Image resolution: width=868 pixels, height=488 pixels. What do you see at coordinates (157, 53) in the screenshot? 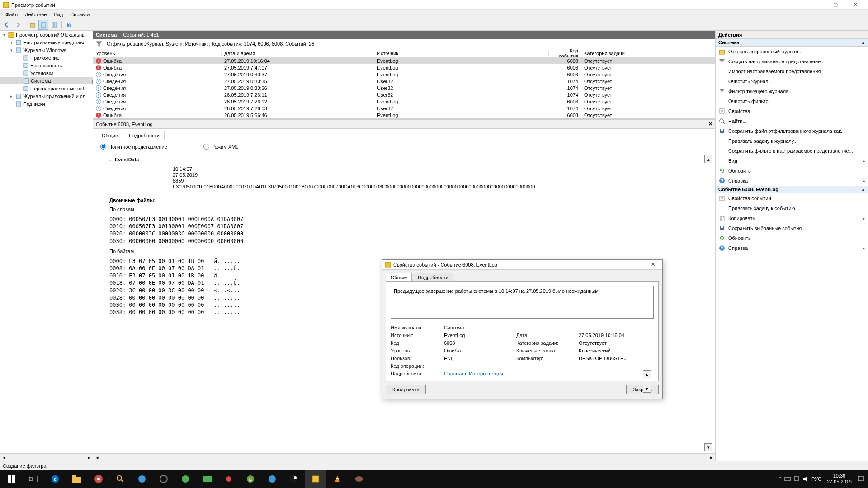
I see `col-level: Уровень` at bounding box center [157, 53].